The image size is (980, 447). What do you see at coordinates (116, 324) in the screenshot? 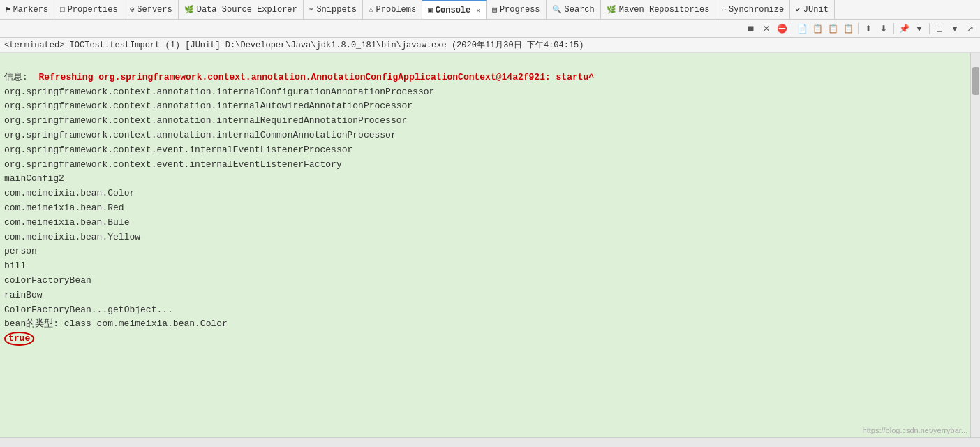
I see `console-line: bean的类型: class com.meimeixia.bean.Color` at bounding box center [116, 324].